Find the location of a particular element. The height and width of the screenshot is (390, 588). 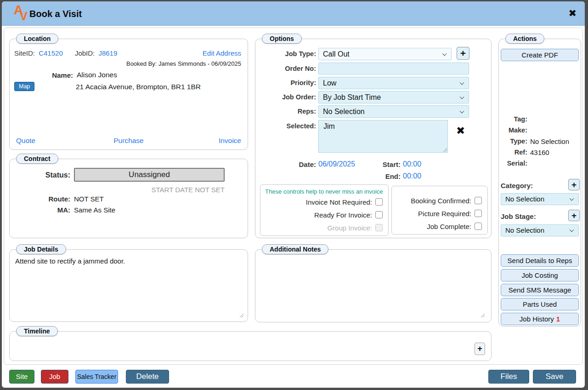

location-links: Quote Purchase Invoice is located at coordinates (129, 141).